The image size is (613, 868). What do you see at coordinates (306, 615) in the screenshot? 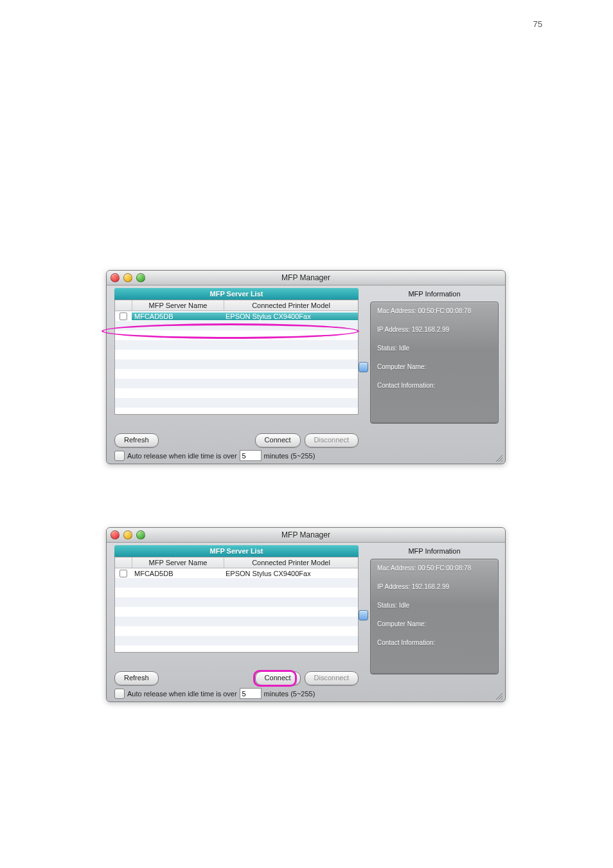
I see `mfp-manager-window-2: MFP Manager MFP Server List MFP Server N…` at bounding box center [306, 615].